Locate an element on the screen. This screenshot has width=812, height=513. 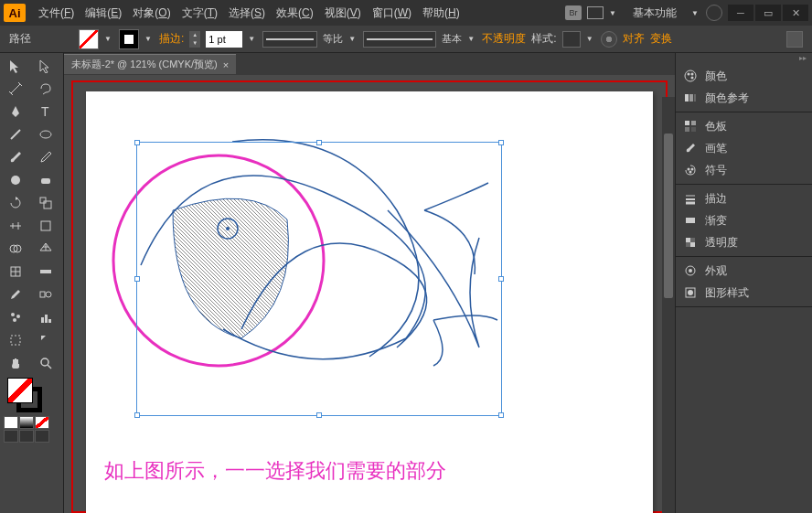
panel-swatches: 色板 is located at coordinates (744, 126).